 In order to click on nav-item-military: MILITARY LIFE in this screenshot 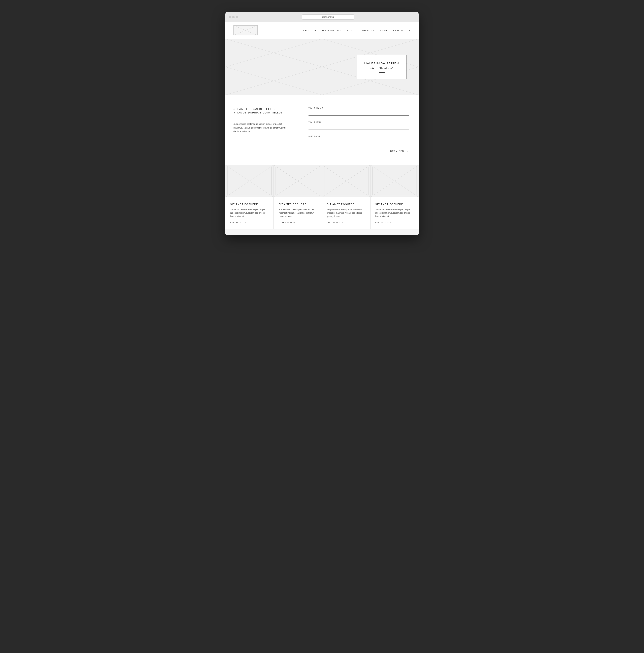, I will do `click(332, 30)`.